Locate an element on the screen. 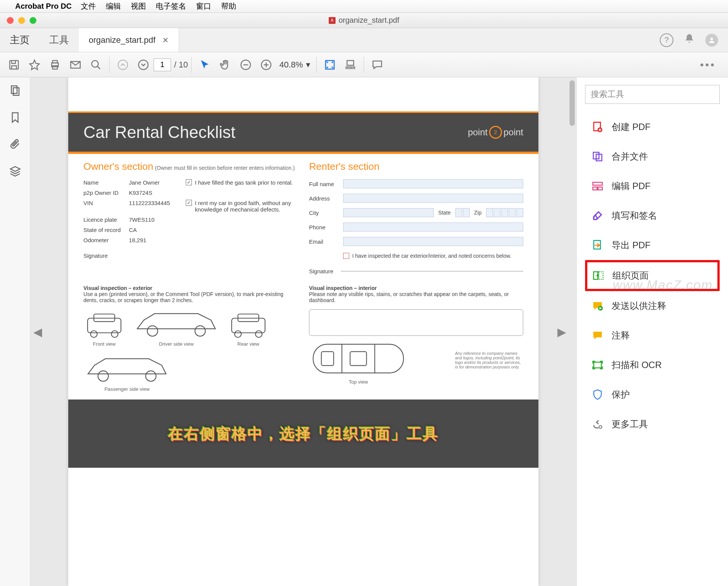 The width and height of the screenshot is (728, 586). renter-email-field is located at coordinates (433, 241).